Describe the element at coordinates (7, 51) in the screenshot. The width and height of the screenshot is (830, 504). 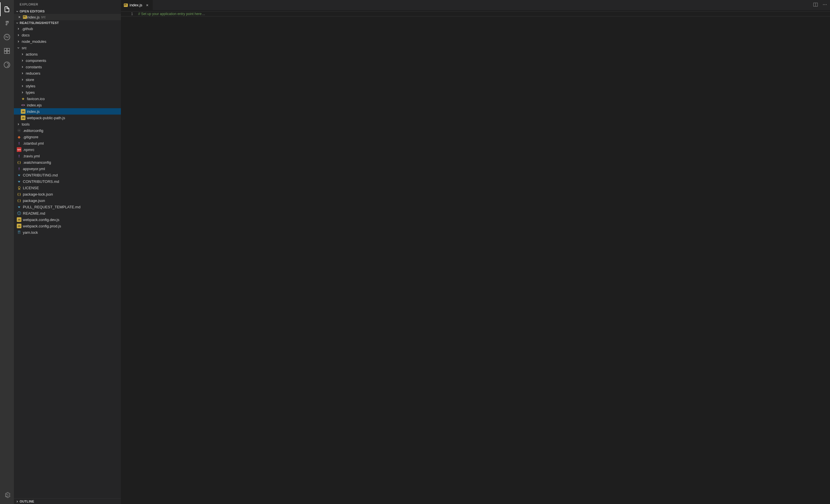
I see `activity-extensions` at that location.